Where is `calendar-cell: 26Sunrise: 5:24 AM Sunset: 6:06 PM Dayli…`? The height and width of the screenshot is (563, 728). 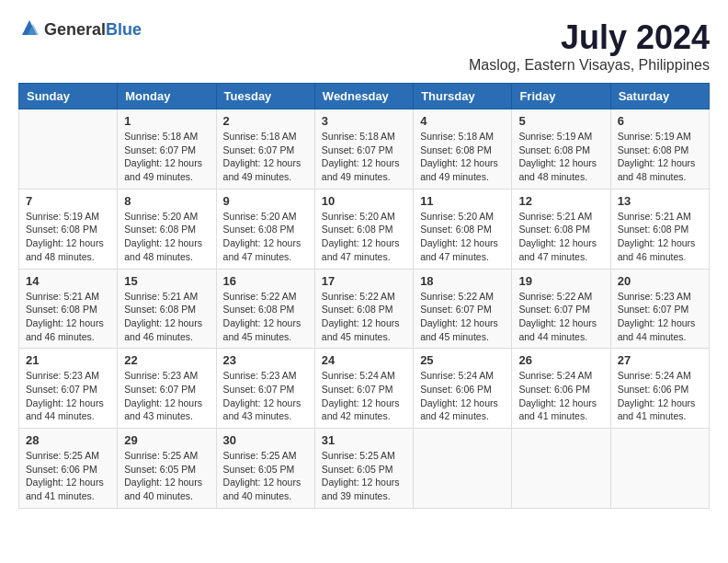 calendar-cell: 26Sunrise: 5:24 AM Sunset: 6:06 PM Dayli… is located at coordinates (561, 388).